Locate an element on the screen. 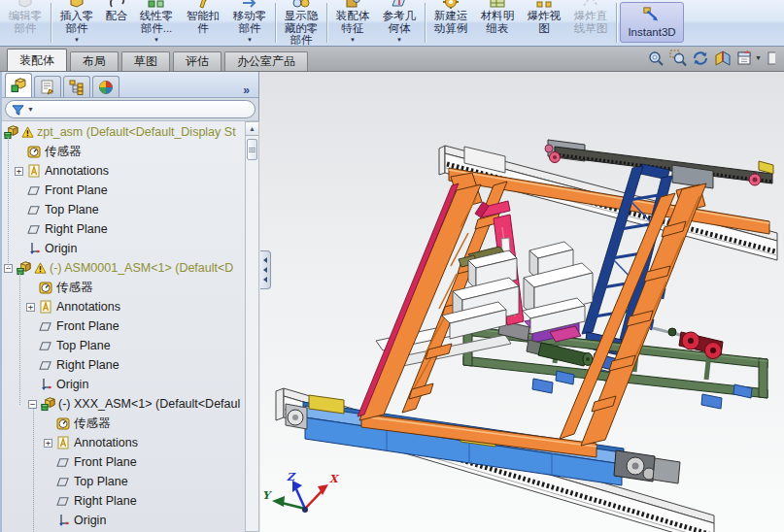 The width and height of the screenshot is (784, 532). smart-fasteners-icon is located at coordinates (203, 4).